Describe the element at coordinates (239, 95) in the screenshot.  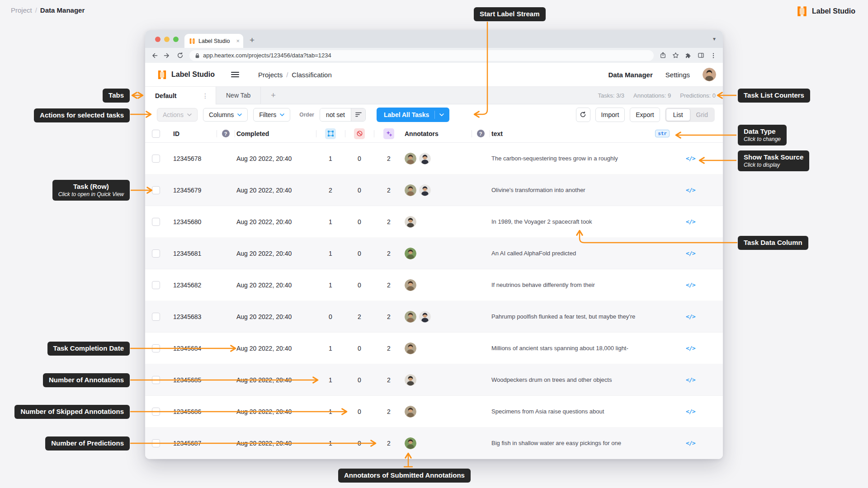
I see `tab-new-tab: New Tab` at that location.